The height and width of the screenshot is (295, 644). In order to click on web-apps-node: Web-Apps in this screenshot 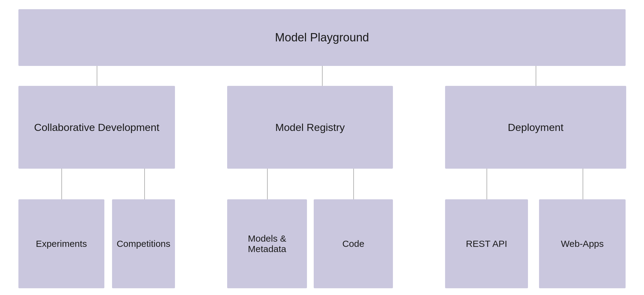, I will do `click(582, 244)`.